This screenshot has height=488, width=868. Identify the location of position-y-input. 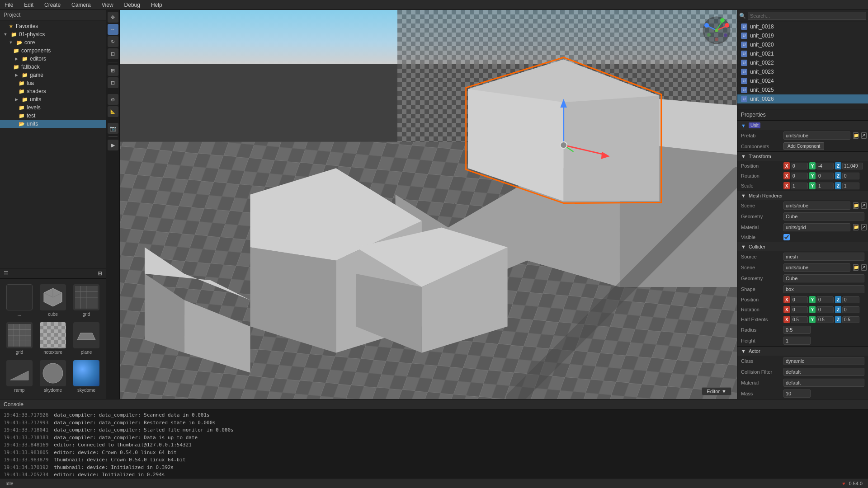
(825, 166).